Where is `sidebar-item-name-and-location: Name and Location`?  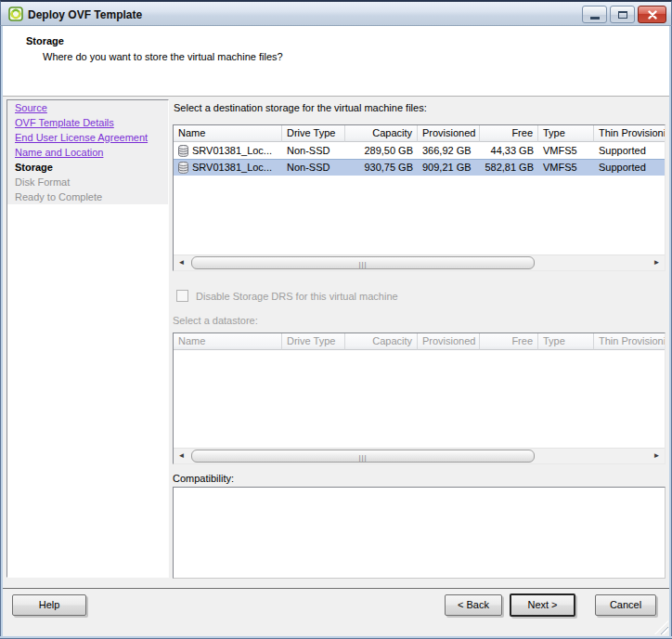 sidebar-item-name-and-location: Name and Location is located at coordinates (87, 152).